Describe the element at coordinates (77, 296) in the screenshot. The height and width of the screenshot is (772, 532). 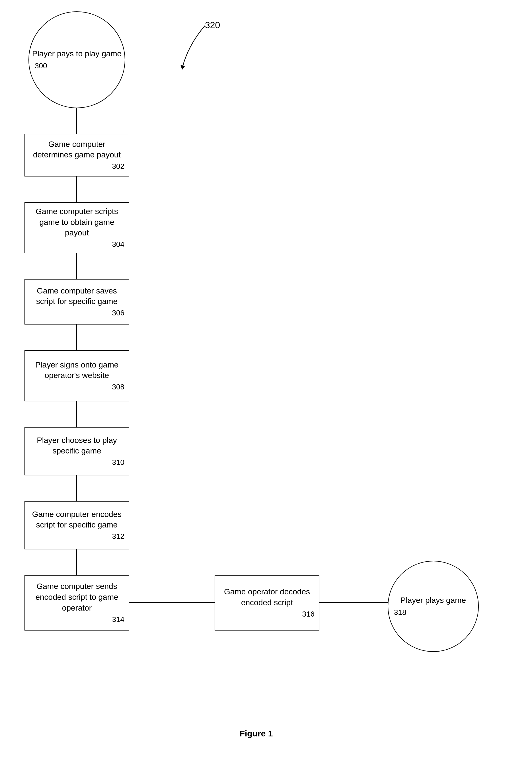
I see `node-306-label: Game computer saves script for specific …` at that location.